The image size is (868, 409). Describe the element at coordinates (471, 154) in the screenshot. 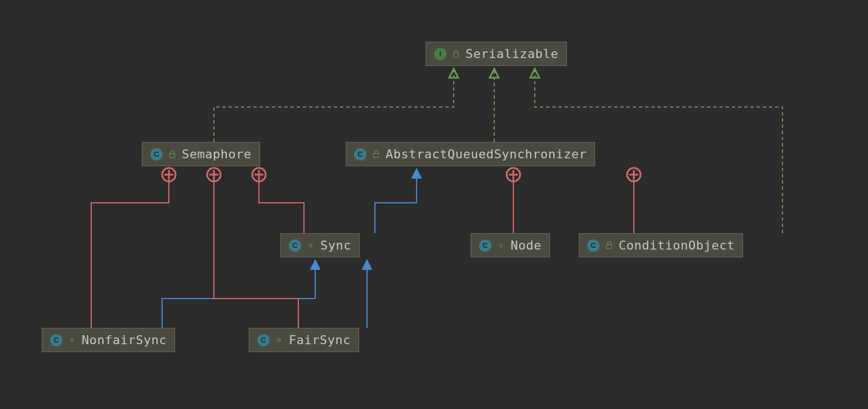

I see `node-aqs: C AbstractQueuedSynchronizer` at that location.